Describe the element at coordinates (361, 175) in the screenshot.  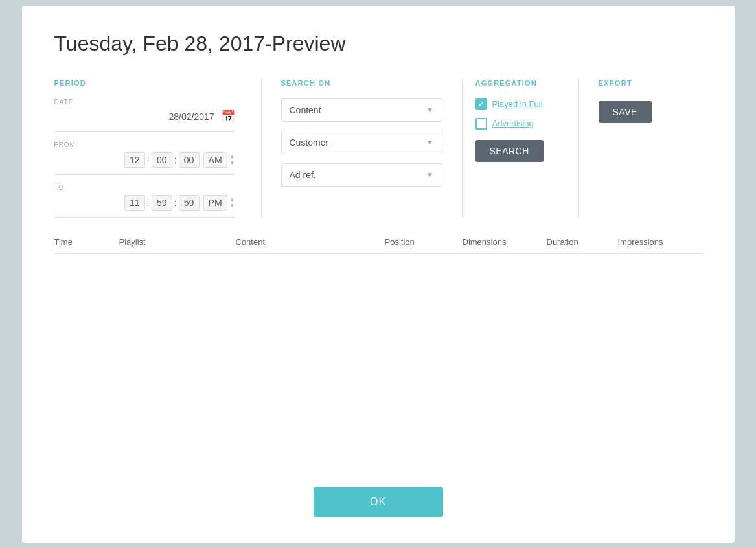
I see `adref-dropdown: Ad ref. ▼` at that location.